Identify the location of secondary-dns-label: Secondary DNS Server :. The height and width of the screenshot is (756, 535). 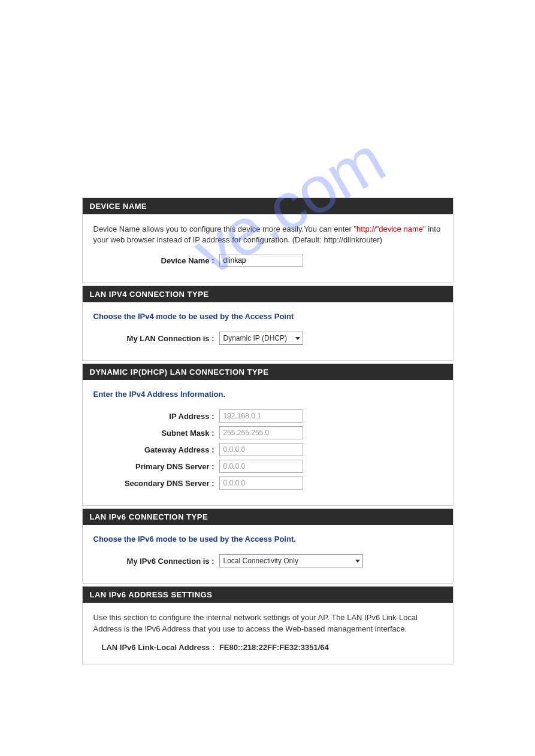
(156, 484).